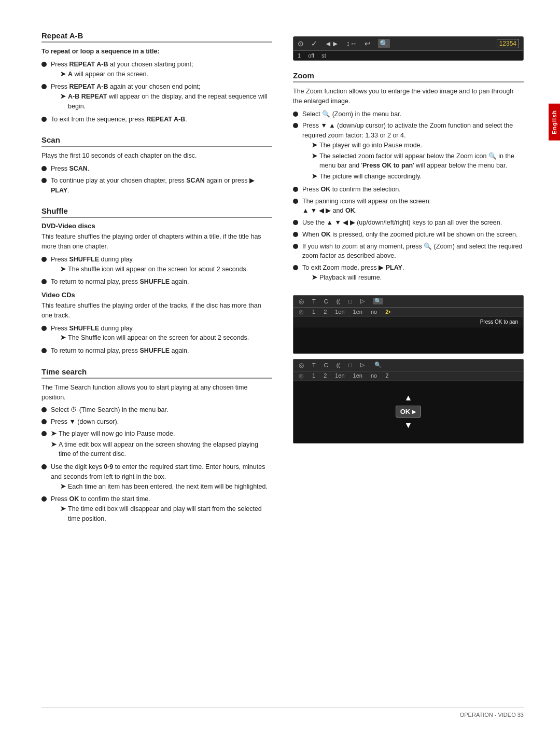  What do you see at coordinates (157, 340) in the screenshot?
I see `vcd-bullets: Press SHUFFLE during play. ➤The Shuffle …` at bounding box center [157, 340].